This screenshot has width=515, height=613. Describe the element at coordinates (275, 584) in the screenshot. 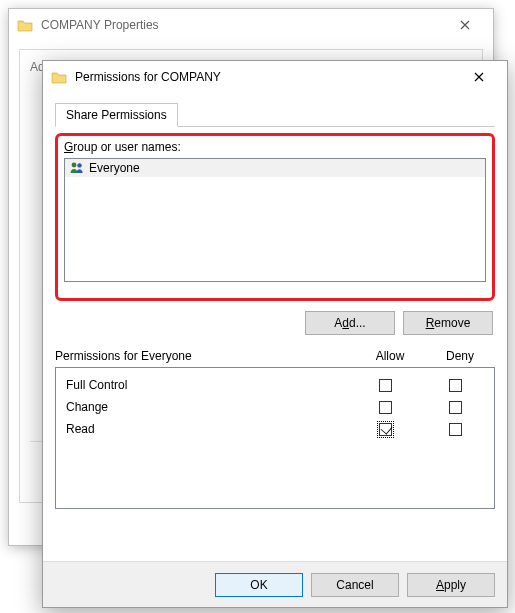

I see `dialog-button-bar: OK Cancel Apply` at that location.